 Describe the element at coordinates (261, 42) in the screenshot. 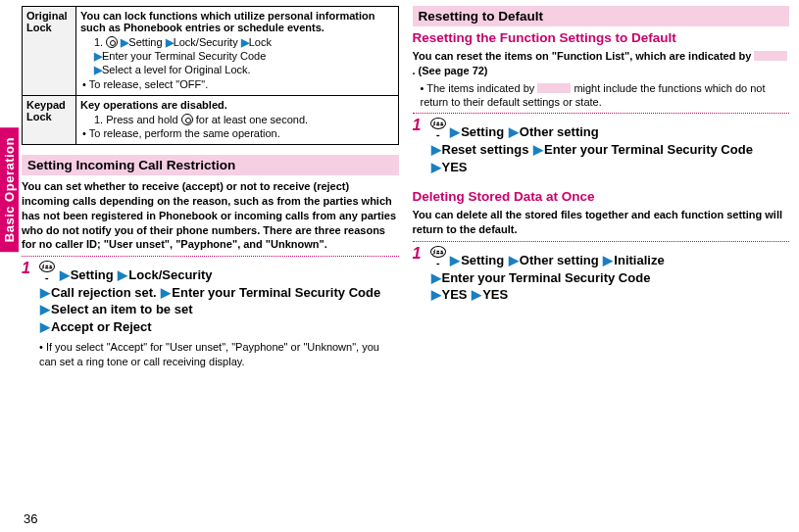

I see `nav-item: Lock` at that location.